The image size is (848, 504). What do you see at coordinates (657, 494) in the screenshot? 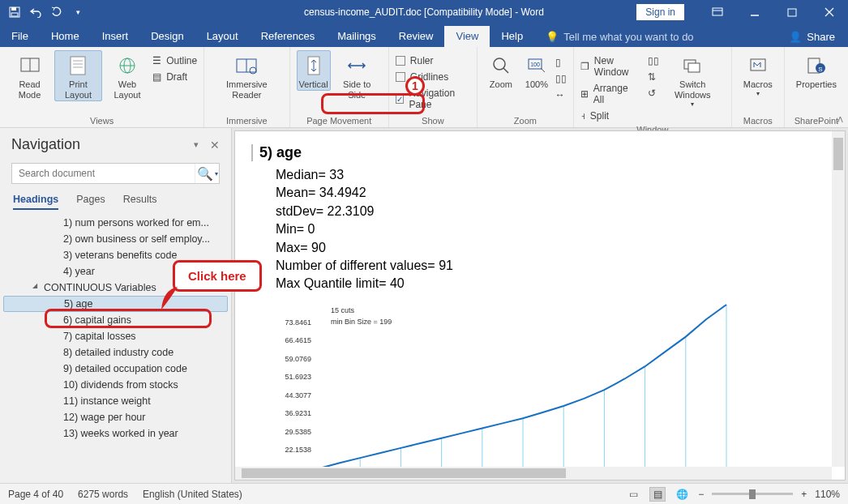
I see `status-print-layout-icon: ▤` at bounding box center [657, 494].